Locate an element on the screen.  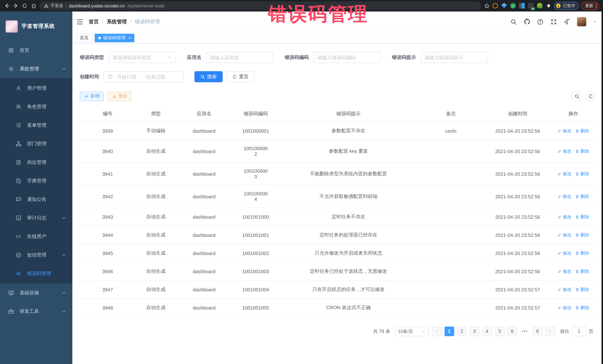
search-button: 搜索 is located at coordinates (209, 77).